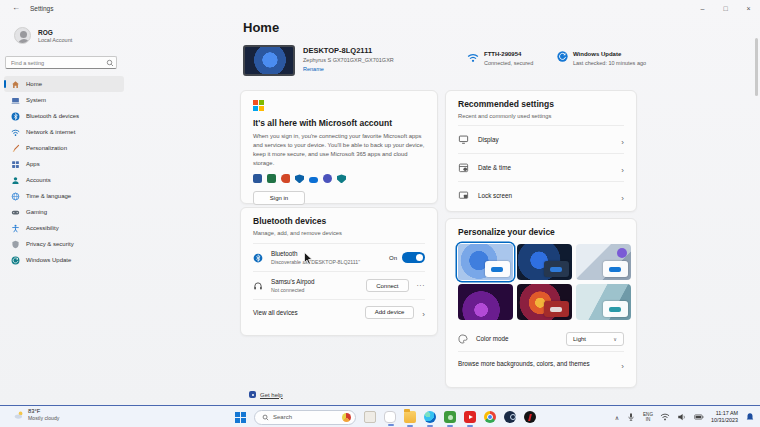 Image resolution: width=760 pixels, height=427 pixels. Describe the element at coordinates (64, 132) in the screenshot. I see `sidebar-item-network-internet: Network & internet` at that location.